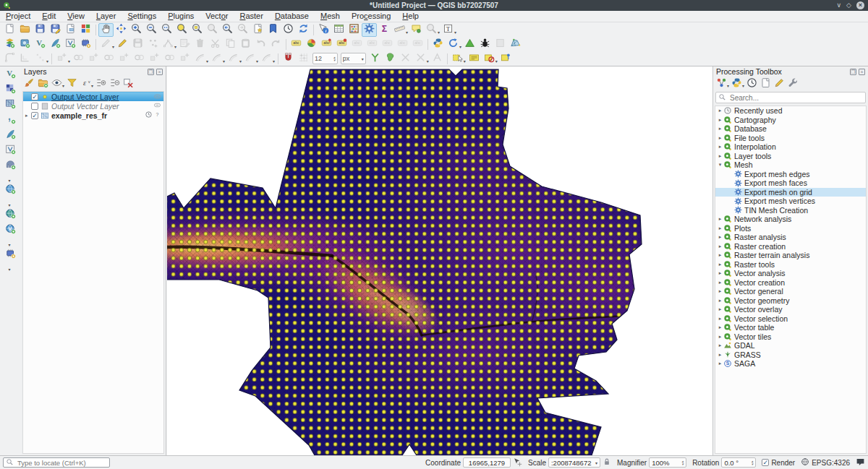 This screenshot has width=868, height=469. I want to click on menu-database: Database, so click(292, 16).